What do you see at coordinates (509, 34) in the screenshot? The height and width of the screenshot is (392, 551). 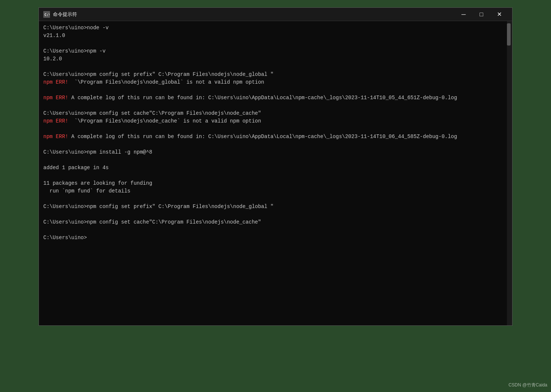 I see `scrollbar-thumb` at bounding box center [509, 34].